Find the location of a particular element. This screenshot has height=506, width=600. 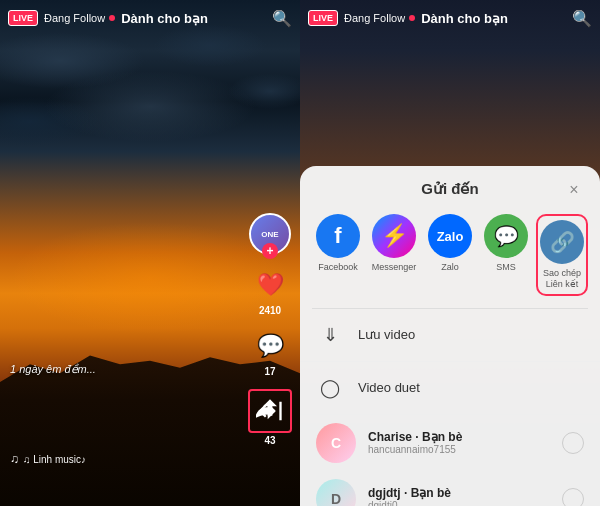

share-button: 43 is located at coordinates (270, 418).